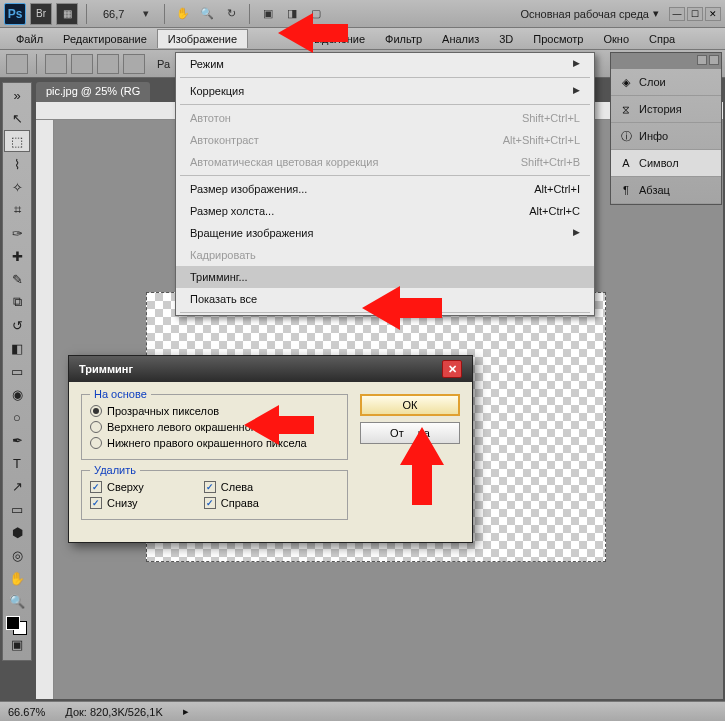 Image resolution: width=725 pixels, height=721 pixels. Describe the element at coordinates (385, 189) in the screenshot. I see `menu-image-size: Размер изображения...Alt+Ctrl+I` at that location.